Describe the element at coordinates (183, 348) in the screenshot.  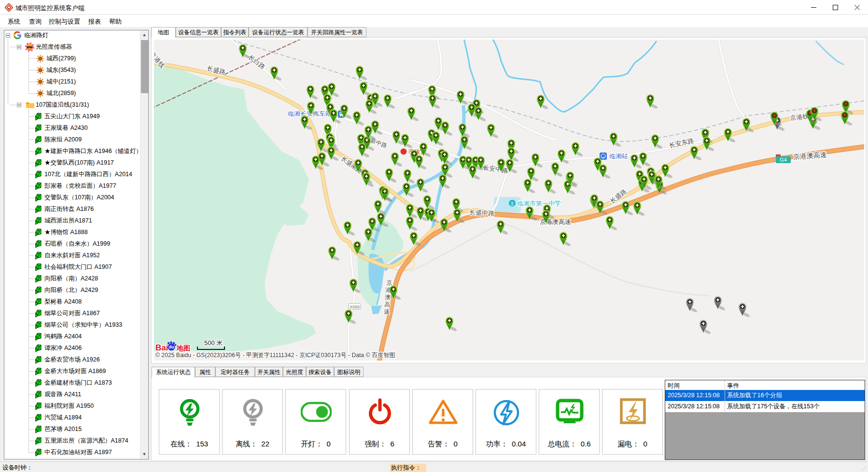
I see `svg-text: 地图` at that location.